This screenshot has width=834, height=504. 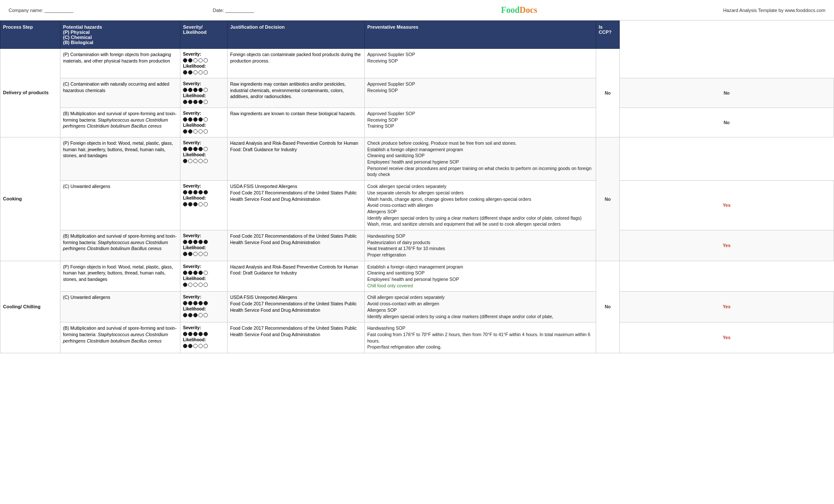 I want to click on table-row: Delivery of products(P) Contamination wi…, so click(x=417, y=63).